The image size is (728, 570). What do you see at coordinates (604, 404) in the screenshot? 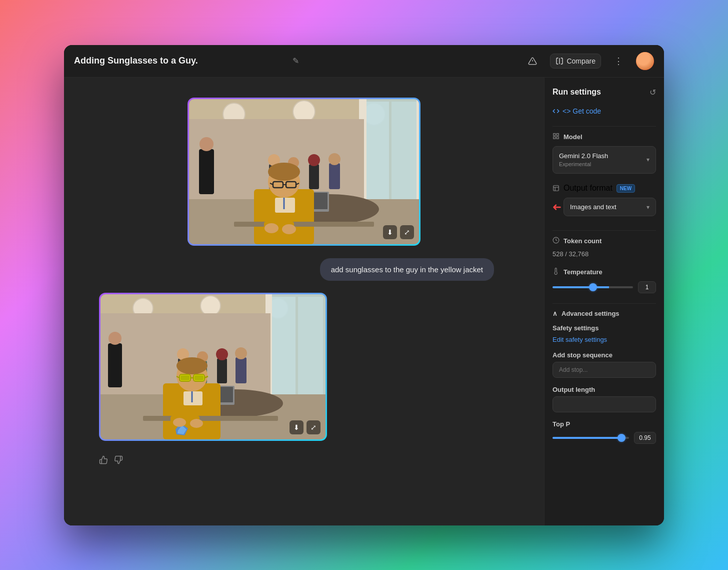
I see `output-length-input: 8192` at bounding box center [604, 404].